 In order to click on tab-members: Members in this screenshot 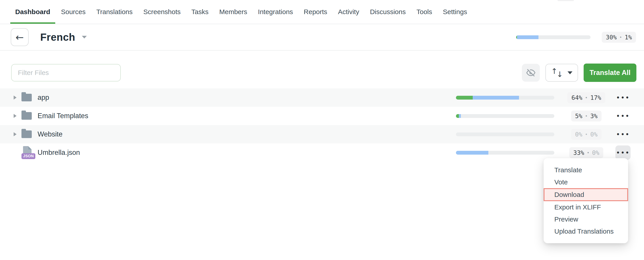, I will do `click(234, 12)`.